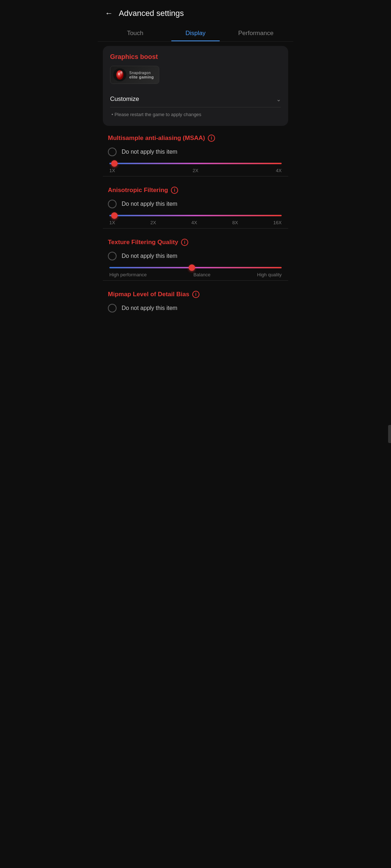  Describe the element at coordinates (175, 190) in the screenshot. I see `anisotropic-info-icon: i` at that location.